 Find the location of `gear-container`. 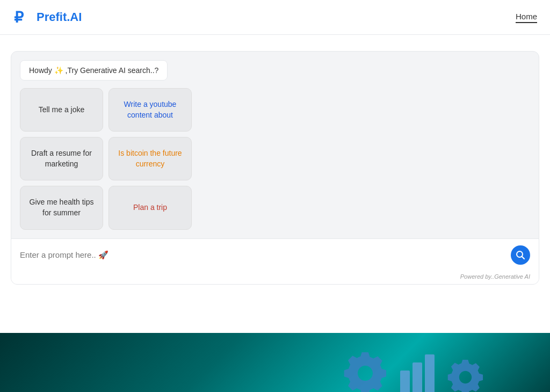

gear-container is located at coordinates (414, 371).